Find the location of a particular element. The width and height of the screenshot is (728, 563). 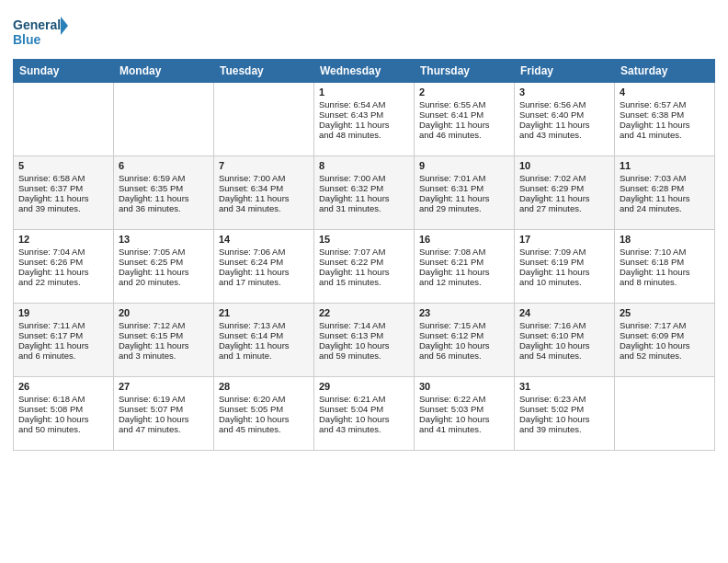

day-number: 13 is located at coordinates (164, 239).